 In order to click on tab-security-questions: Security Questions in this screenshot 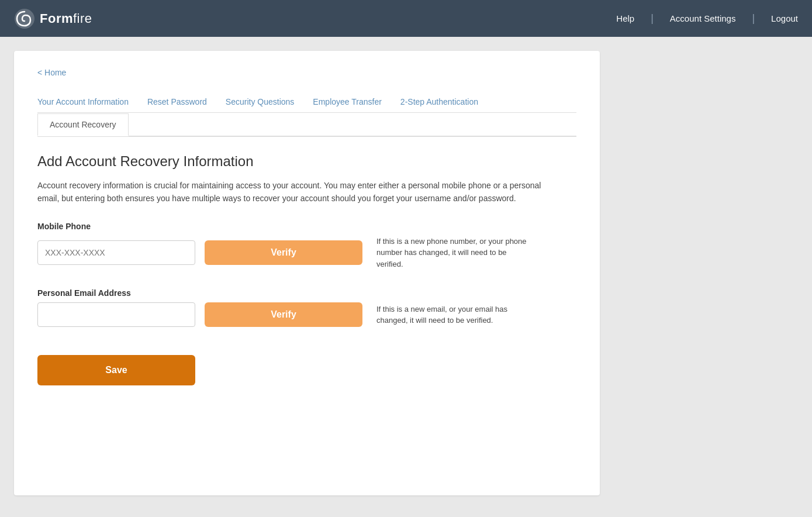, I will do `click(260, 102)`.